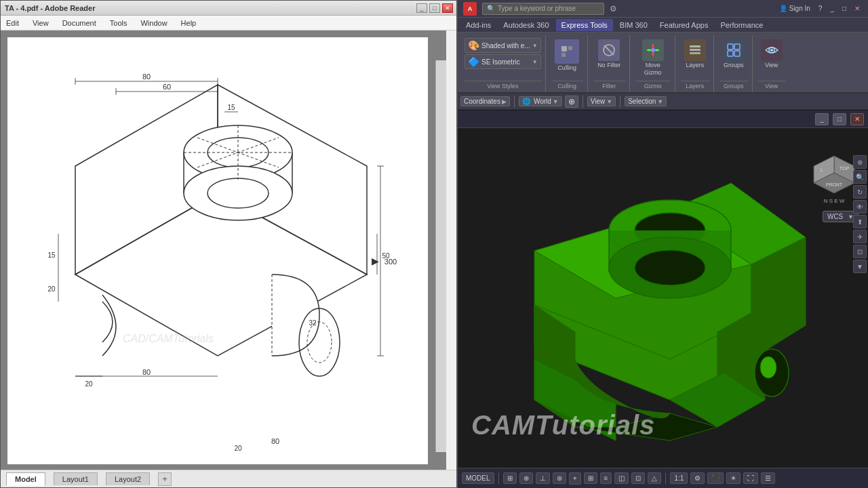 The image size is (868, 488). I want to click on hardware-accel-button: ⬛, so click(715, 479).